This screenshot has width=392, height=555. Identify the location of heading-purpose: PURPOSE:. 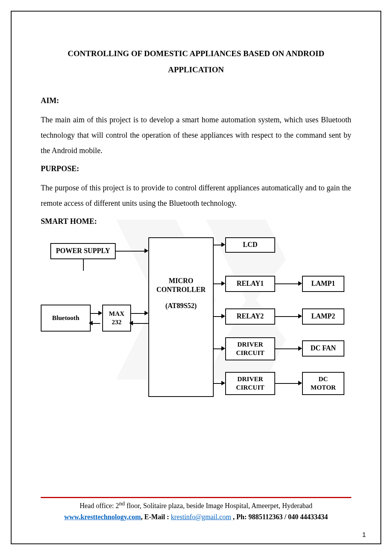
(196, 168).